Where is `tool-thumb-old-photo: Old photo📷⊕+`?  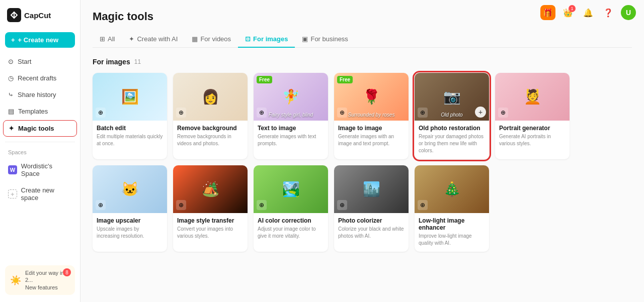
tool-thumb-old-photo: Old photo📷⊕+ is located at coordinates (452, 96).